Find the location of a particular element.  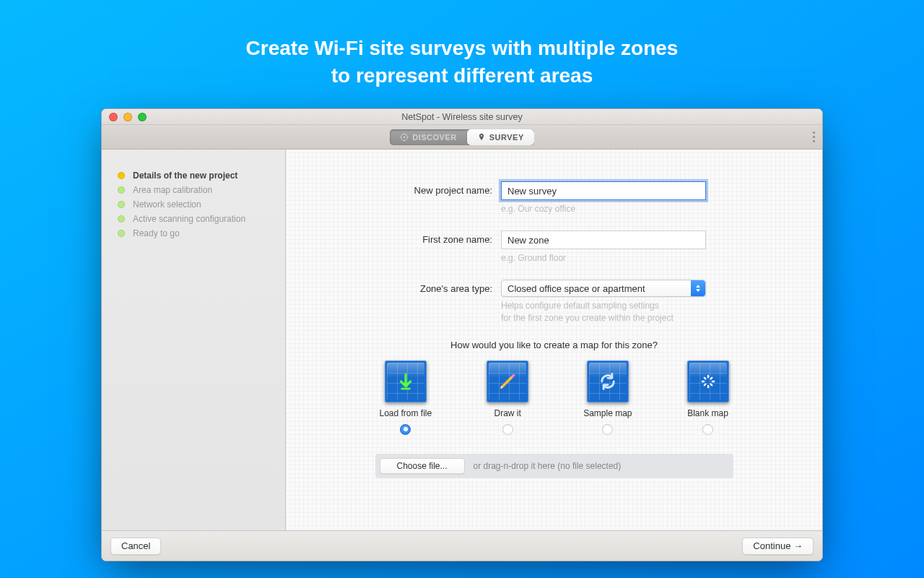

download-icon is located at coordinates (406, 381).